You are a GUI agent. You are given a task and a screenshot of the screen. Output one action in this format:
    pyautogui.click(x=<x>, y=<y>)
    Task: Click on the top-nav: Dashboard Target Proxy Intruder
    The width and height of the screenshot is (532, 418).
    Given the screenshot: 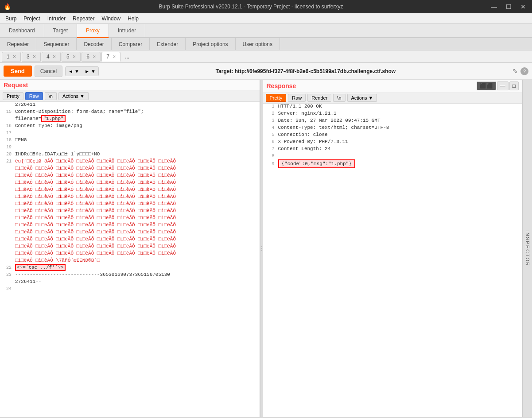 What is the action you would take?
    pyautogui.click(x=266, y=31)
    